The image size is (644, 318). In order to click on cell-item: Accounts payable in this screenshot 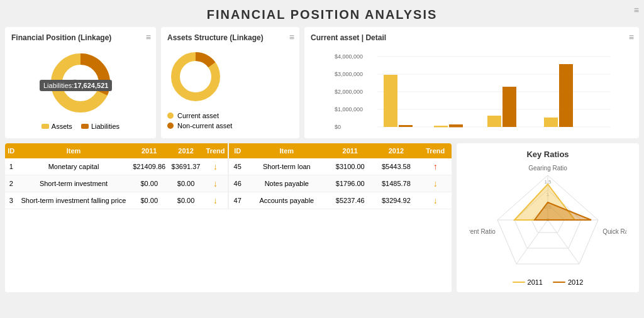, I will do `click(287, 200)`.